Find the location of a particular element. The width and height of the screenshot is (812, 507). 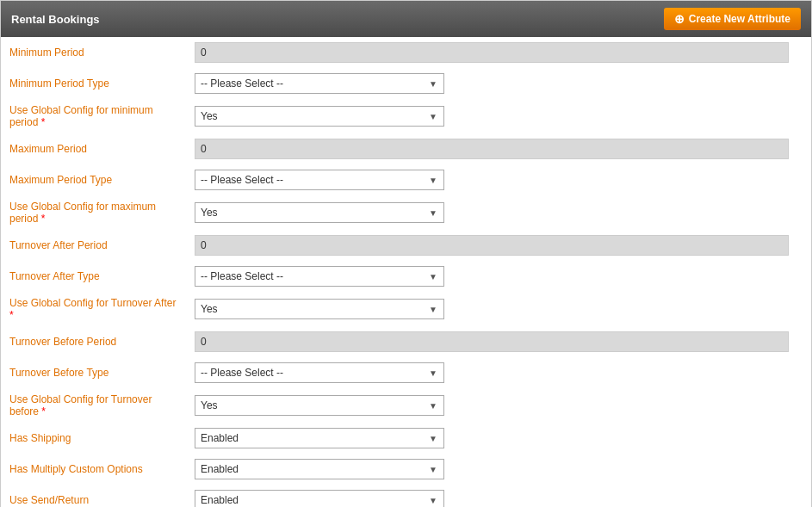

field-label-text: Has Shipping is located at coordinates (40, 438).